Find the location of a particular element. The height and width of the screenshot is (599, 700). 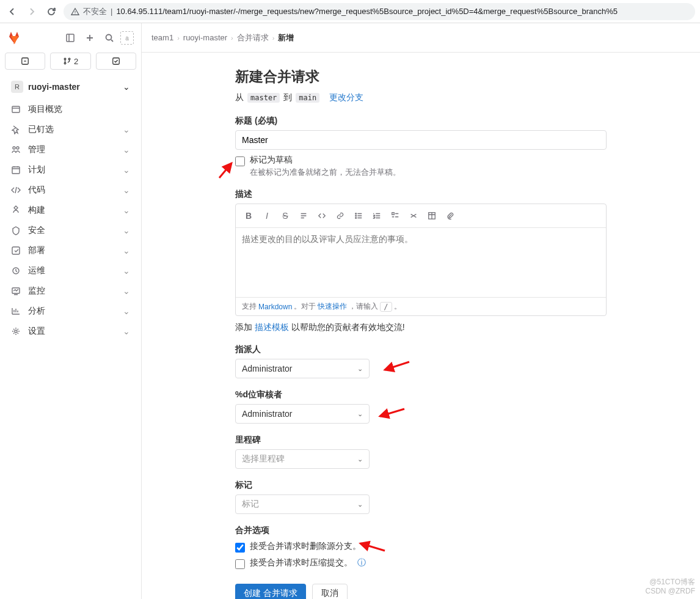

slash-key: / is located at coordinates (386, 307).